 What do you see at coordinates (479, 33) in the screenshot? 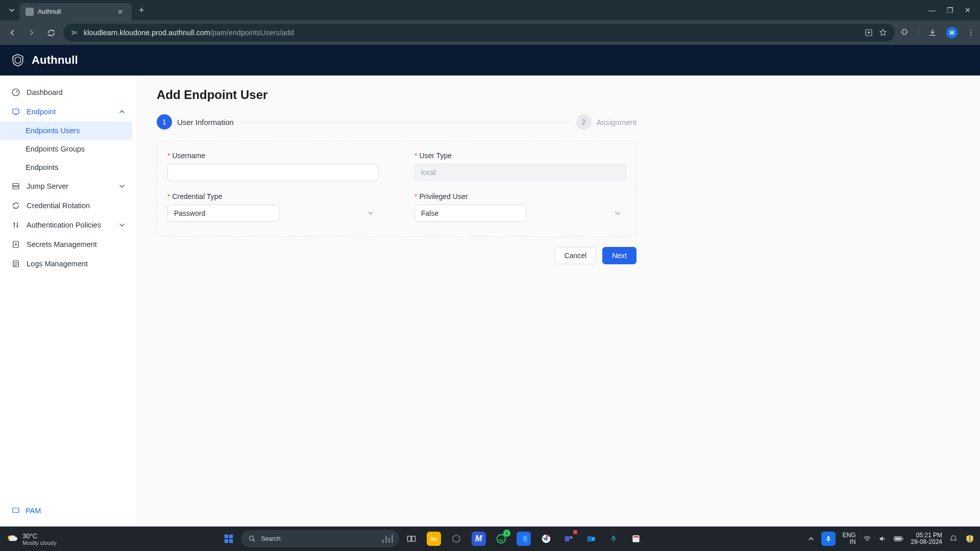
I see `address-bar: kloudlearn.kloudone.prod.authnull.com/pa…` at bounding box center [479, 33].